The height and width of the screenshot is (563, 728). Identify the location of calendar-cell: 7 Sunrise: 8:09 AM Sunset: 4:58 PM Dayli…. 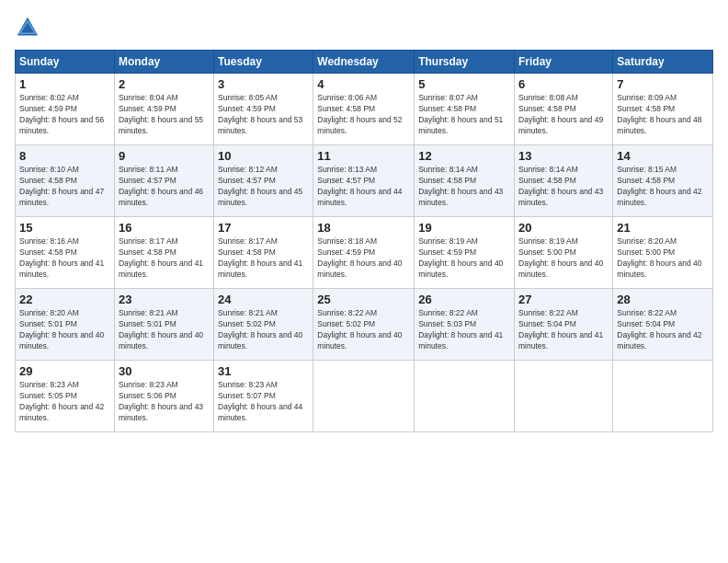
(664, 109).